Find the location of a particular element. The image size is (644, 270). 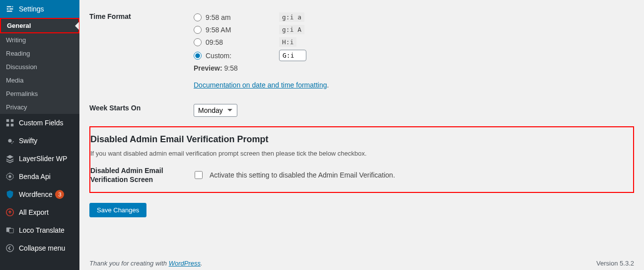

sidebar-item-custom-fields: Custom Fields is located at coordinates (40, 123).